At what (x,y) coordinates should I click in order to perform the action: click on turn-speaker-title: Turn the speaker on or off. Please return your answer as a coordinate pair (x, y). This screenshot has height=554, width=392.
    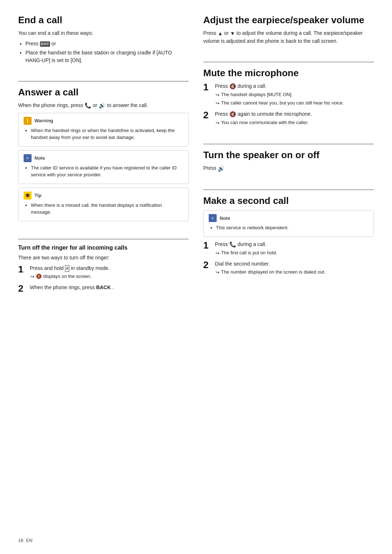
    Looking at the image, I should click on (289, 155).